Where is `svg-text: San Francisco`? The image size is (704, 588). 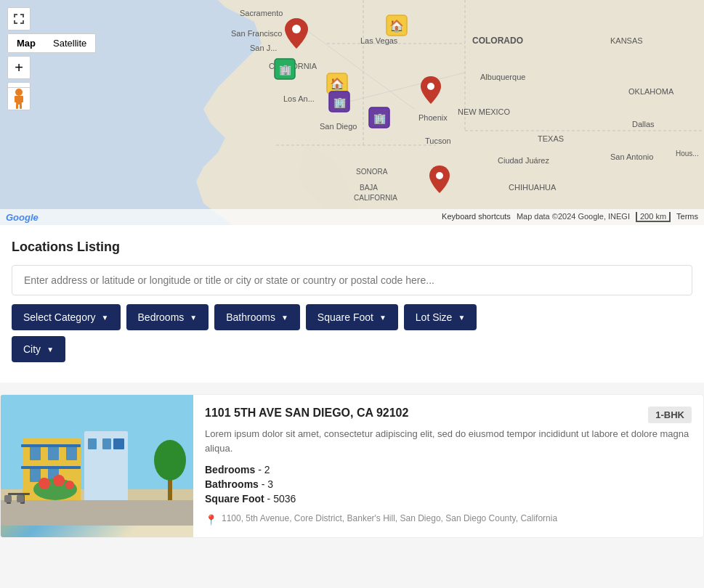 svg-text: San Francisco is located at coordinates (256, 33).